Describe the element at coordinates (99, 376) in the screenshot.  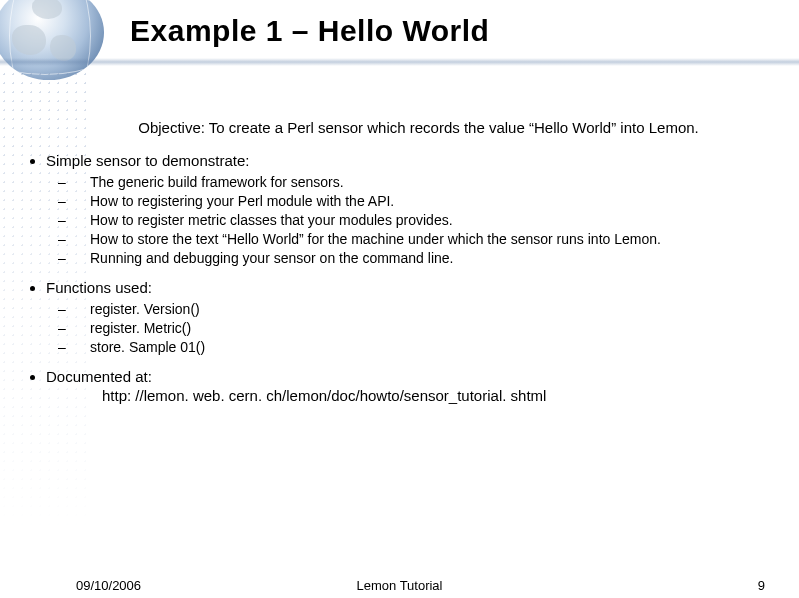
I see `documented-heading: Documented at:` at that location.